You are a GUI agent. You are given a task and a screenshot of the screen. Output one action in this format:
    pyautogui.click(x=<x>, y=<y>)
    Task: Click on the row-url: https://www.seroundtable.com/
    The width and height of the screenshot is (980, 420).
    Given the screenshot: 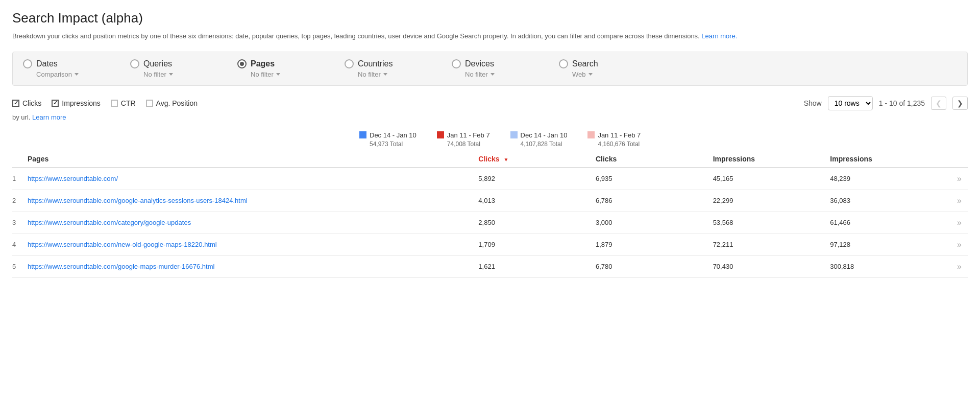 What is the action you would take?
    pyautogui.click(x=253, y=179)
    